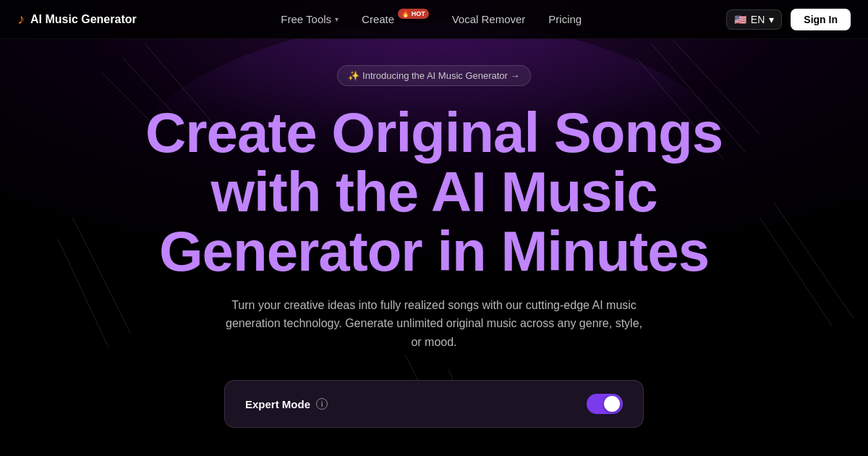  What do you see at coordinates (306, 19) in the screenshot?
I see `free-tools-label: Free Tools` at bounding box center [306, 19].